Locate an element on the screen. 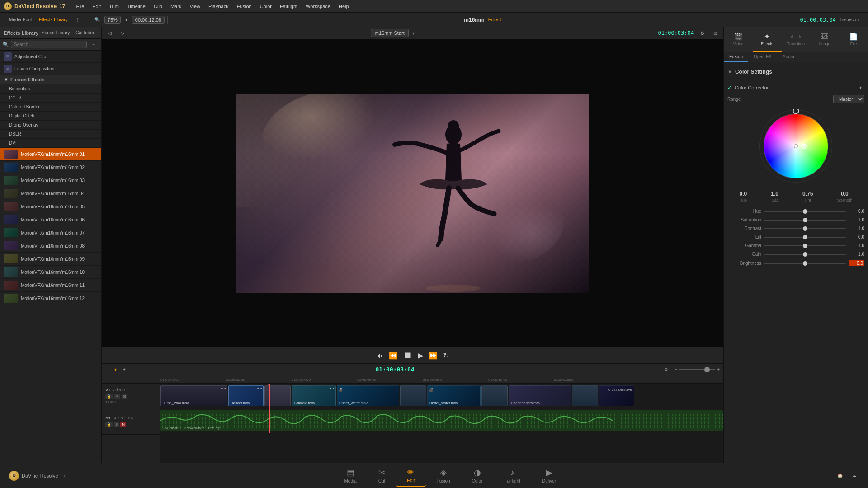 The image size is (868, 488). preview-settings-btn: ⚙ is located at coordinates (703, 33).